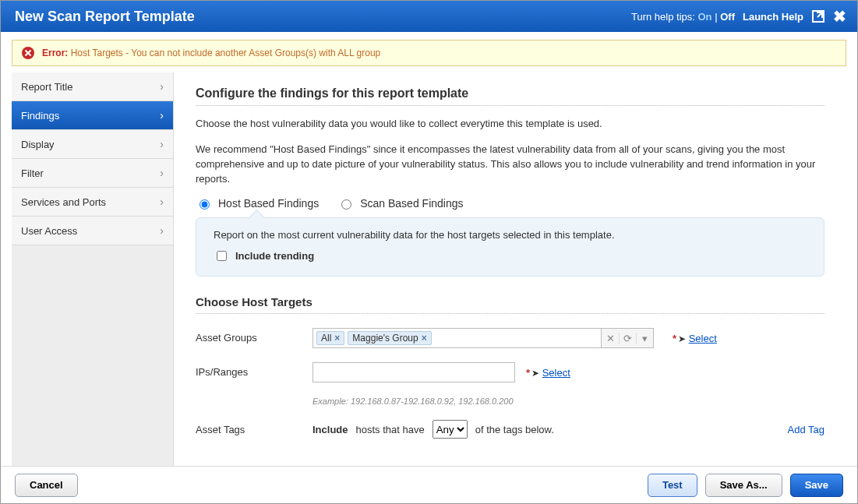  What do you see at coordinates (33, 173) in the screenshot?
I see `sidebar-item-label: Filter` at bounding box center [33, 173].